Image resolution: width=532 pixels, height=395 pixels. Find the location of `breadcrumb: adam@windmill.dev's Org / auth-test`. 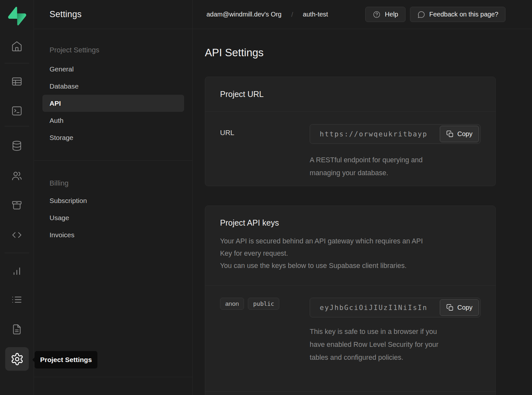

breadcrumb: adam@windmill.dev's Org / auth-test is located at coordinates (267, 15).